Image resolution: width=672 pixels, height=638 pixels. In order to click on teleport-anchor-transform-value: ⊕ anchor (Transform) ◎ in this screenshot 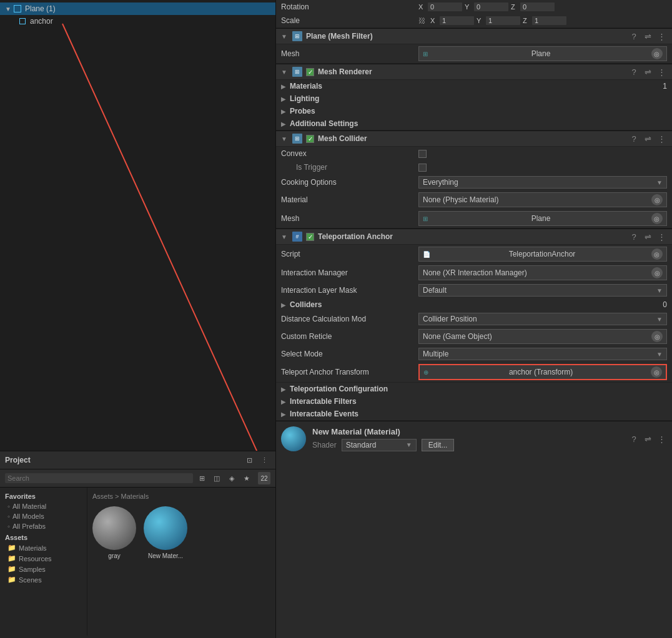, I will do `click(543, 372)`.